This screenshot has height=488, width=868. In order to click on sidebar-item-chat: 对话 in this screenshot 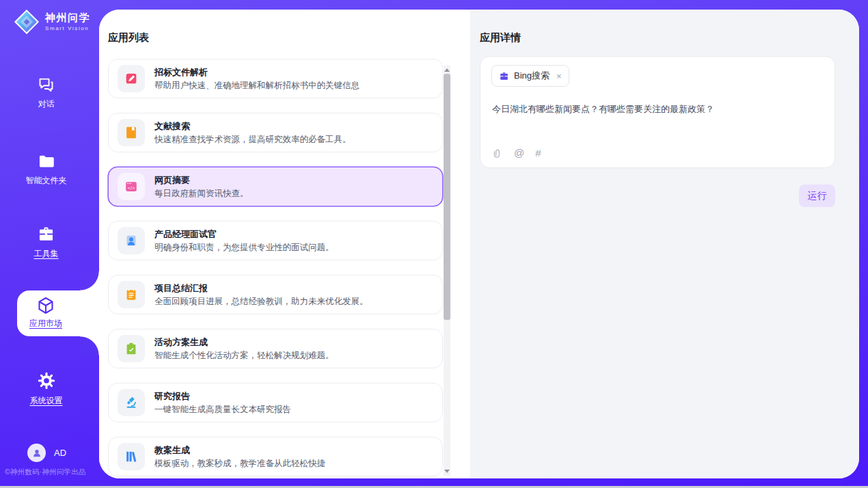, I will do `click(46, 93)`.